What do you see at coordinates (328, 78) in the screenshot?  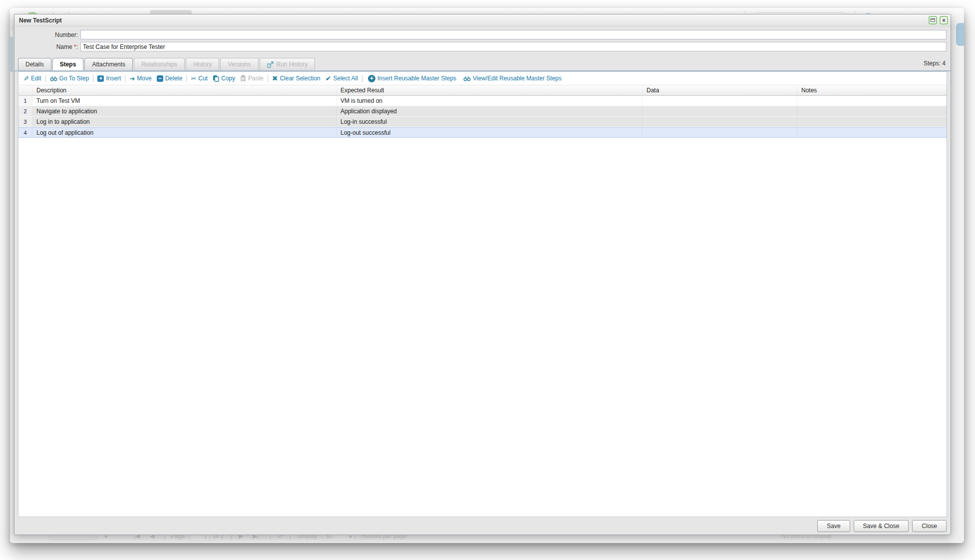 I see `select-all-icon: ✔` at bounding box center [328, 78].